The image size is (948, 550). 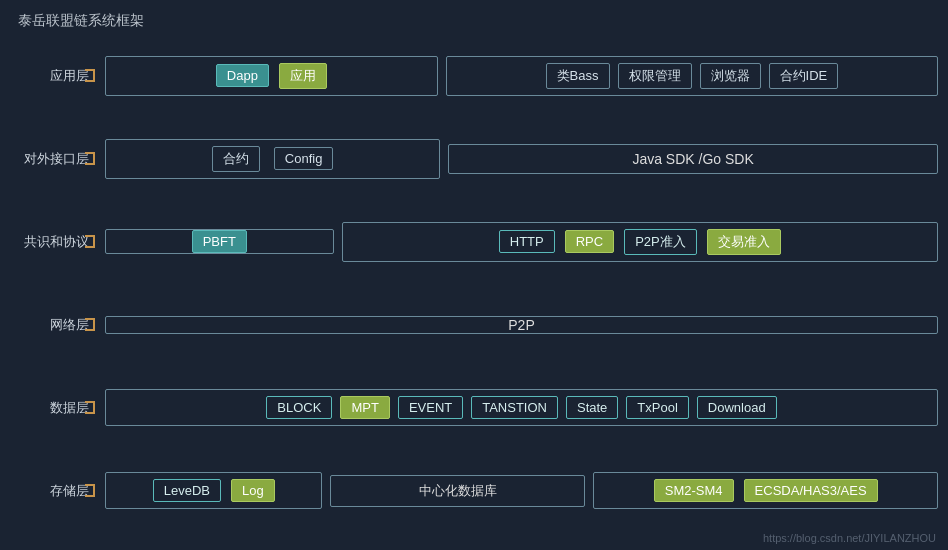 What do you see at coordinates (272, 76) in the screenshot?
I see `app-left-box: Dapp 应用` at bounding box center [272, 76].